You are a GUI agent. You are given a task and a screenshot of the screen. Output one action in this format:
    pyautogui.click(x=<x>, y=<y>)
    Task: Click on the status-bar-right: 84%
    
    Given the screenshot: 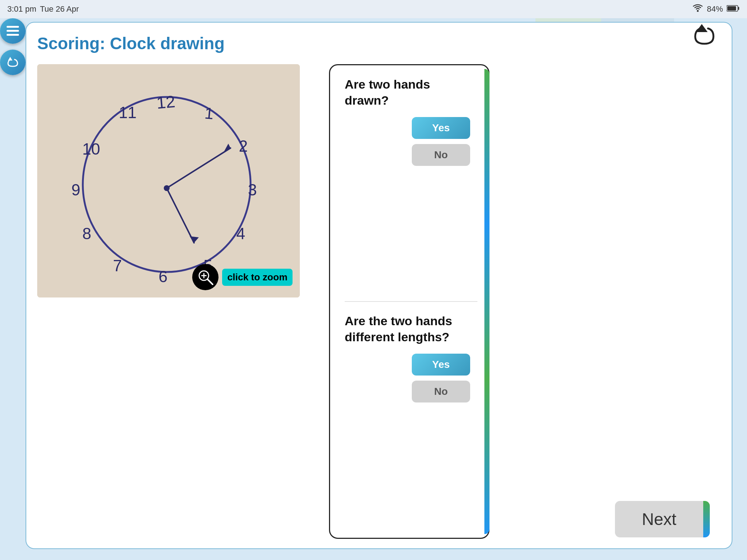 What is the action you would take?
    pyautogui.click(x=716, y=9)
    